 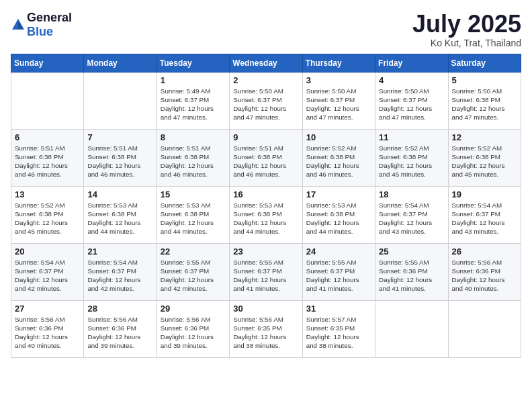 What do you see at coordinates (411, 195) in the screenshot?
I see `day-number: 18` at bounding box center [411, 195].